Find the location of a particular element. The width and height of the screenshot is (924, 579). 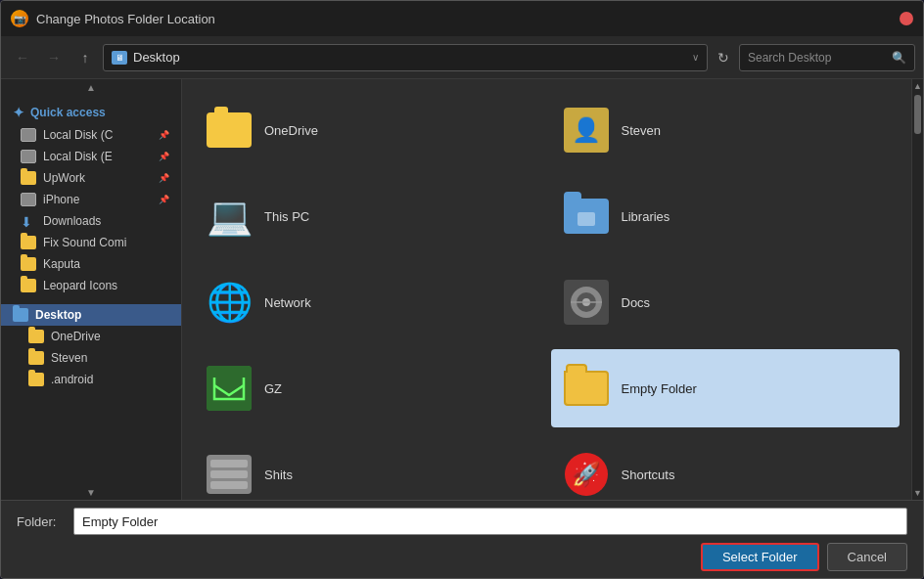

file-name-gz: GZ is located at coordinates (273, 389).